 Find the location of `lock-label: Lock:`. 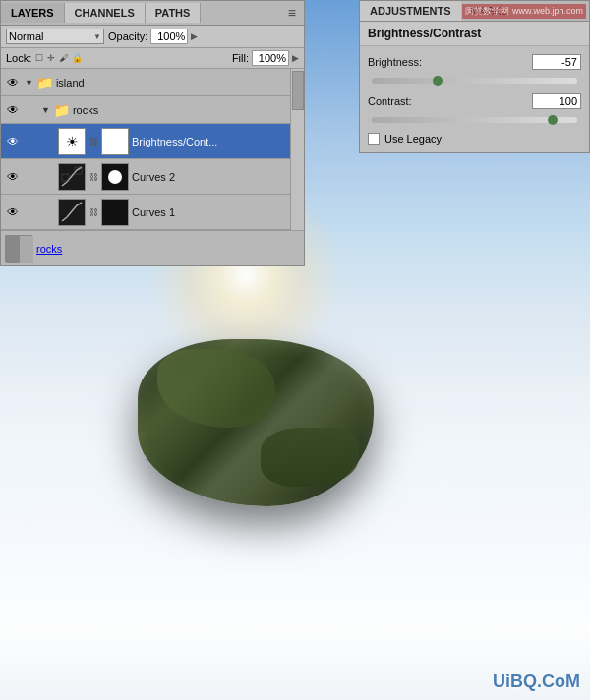

lock-label: Lock: is located at coordinates (19, 58).